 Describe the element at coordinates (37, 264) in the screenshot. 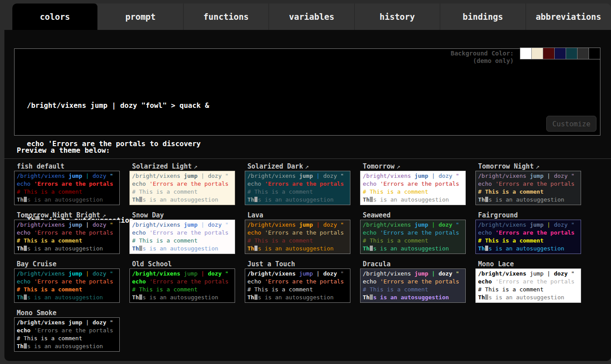

I see `theme-title-text: Bay Cruise` at that location.